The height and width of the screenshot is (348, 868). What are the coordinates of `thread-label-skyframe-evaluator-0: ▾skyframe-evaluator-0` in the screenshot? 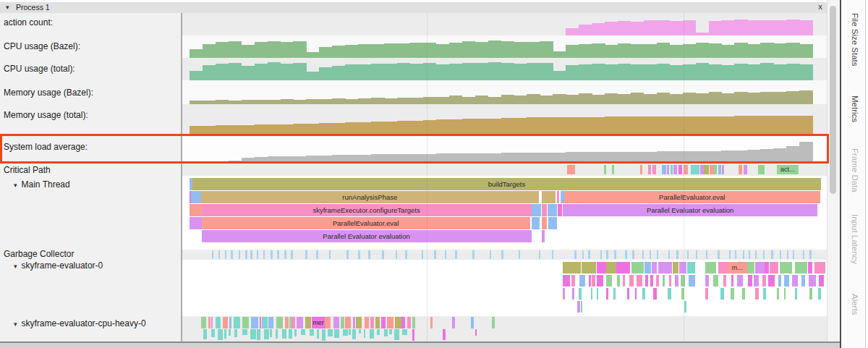 It's located at (54, 266).